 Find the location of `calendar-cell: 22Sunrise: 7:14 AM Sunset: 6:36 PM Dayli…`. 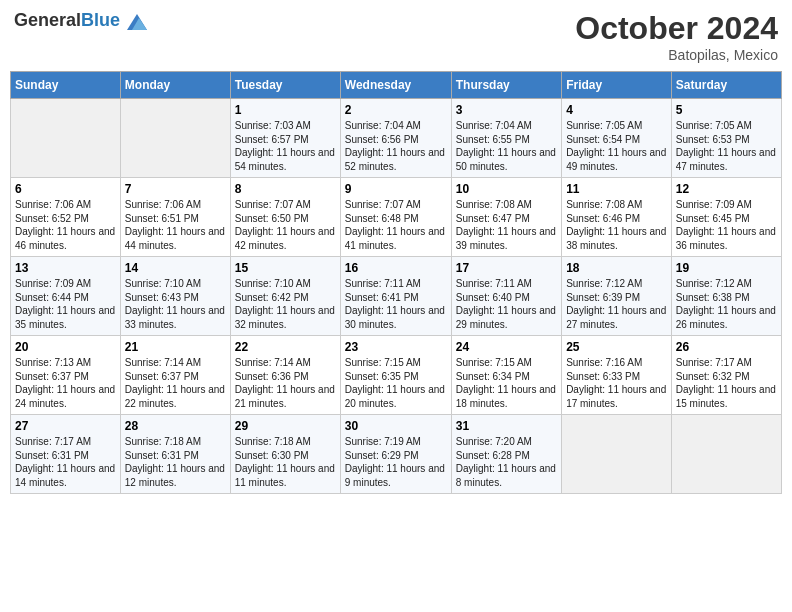

calendar-cell: 22Sunrise: 7:14 AM Sunset: 6:36 PM Dayli… is located at coordinates (285, 376).